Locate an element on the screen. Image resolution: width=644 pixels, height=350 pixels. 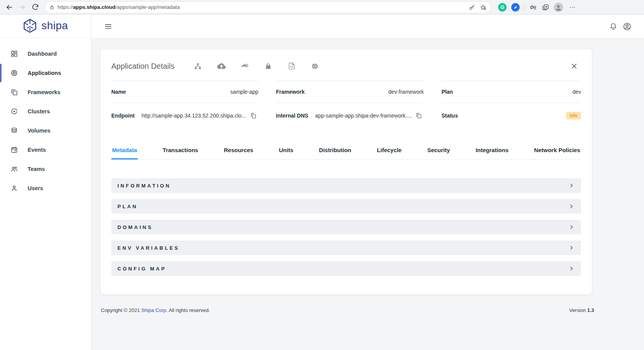
close-button is located at coordinates (574, 66).